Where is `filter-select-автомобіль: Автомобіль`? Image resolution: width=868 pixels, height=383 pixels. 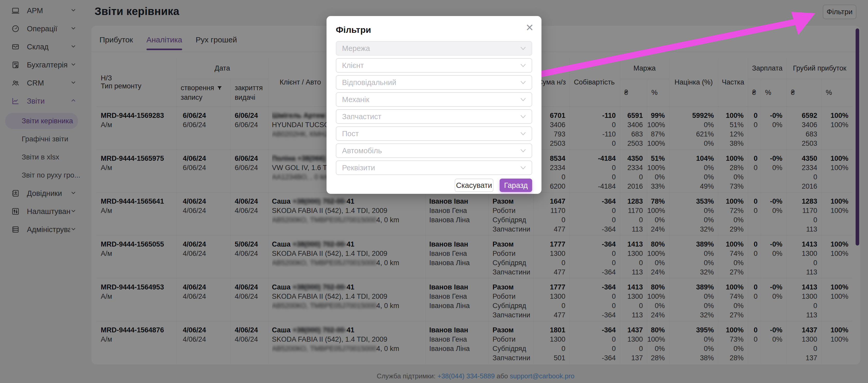 filter-select-автомобіль: Автомобіль is located at coordinates (434, 150).